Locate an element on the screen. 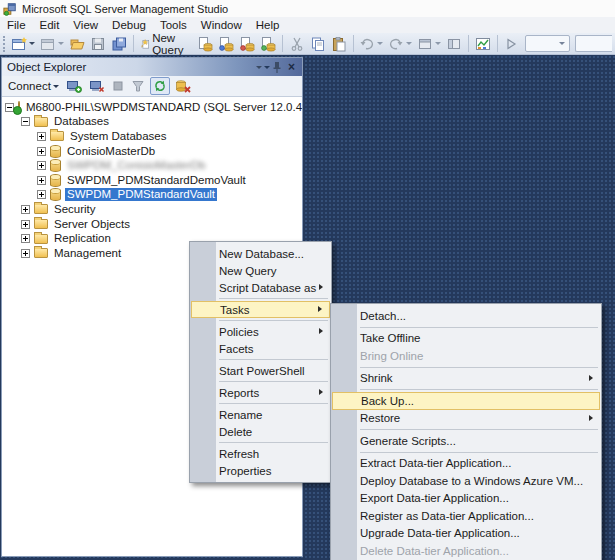 Image resolution: width=615 pixels, height=560 pixels. refresh-button is located at coordinates (160, 86).